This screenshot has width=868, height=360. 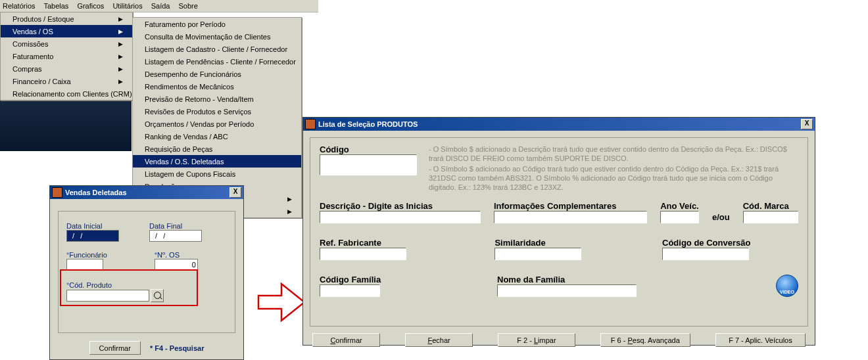 I want to click on input-cod-conversao, so click(x=706, y=254).